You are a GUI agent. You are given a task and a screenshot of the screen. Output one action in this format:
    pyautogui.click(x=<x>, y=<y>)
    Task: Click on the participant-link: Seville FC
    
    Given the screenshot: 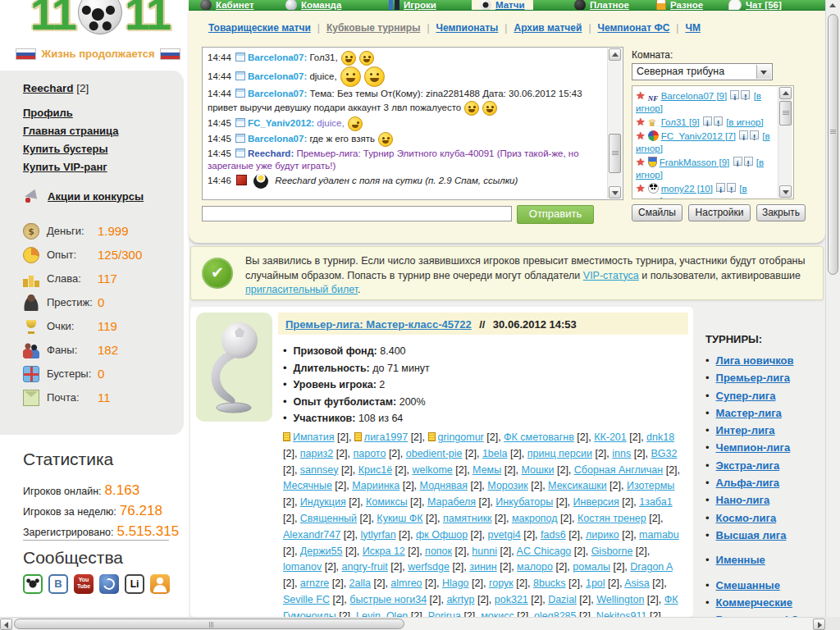 What is the action you would take?
    pyautogui.click(x=307, y=600)
    